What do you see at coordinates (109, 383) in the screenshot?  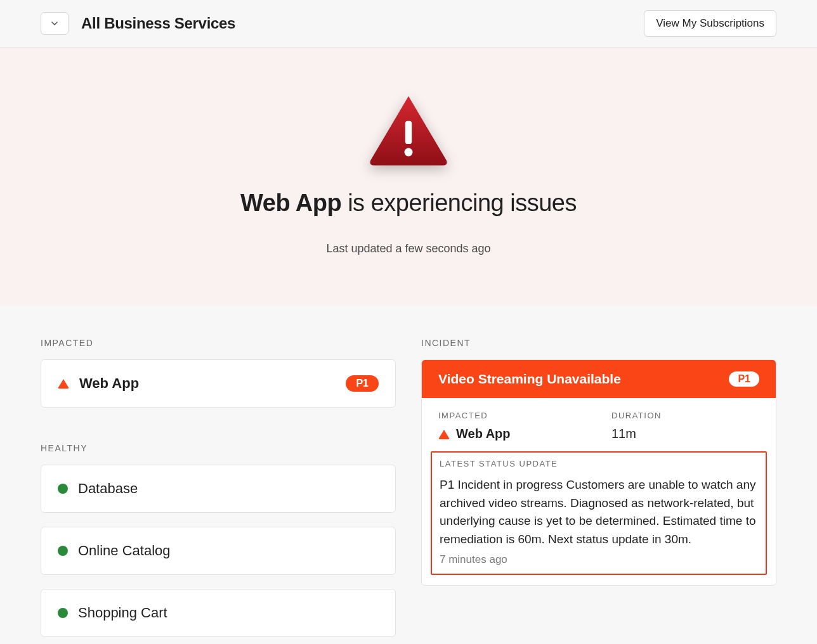 I see `service-name: Web App` at bounding box center [109, 383].